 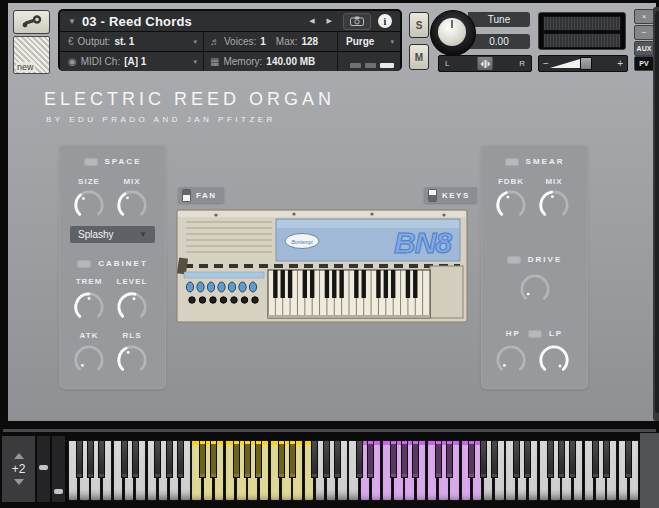 I want to click on fdbk-knob, so click(x=511, y=205).